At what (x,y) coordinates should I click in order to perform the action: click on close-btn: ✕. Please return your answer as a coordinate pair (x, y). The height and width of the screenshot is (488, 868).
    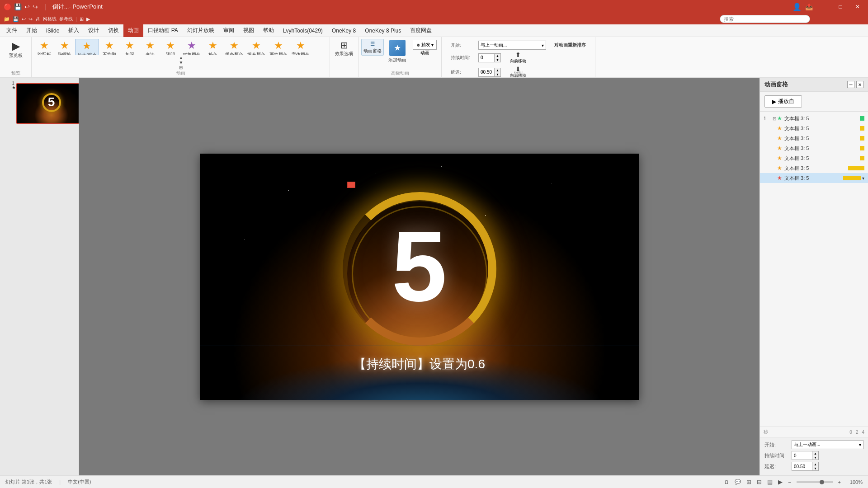
    Looking at the image, I should click on (858, 7).